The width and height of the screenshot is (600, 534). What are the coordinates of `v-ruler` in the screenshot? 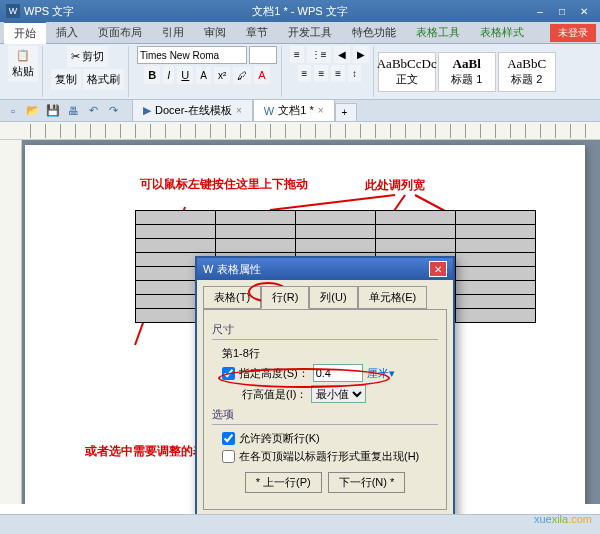 It's located at (11, 322).